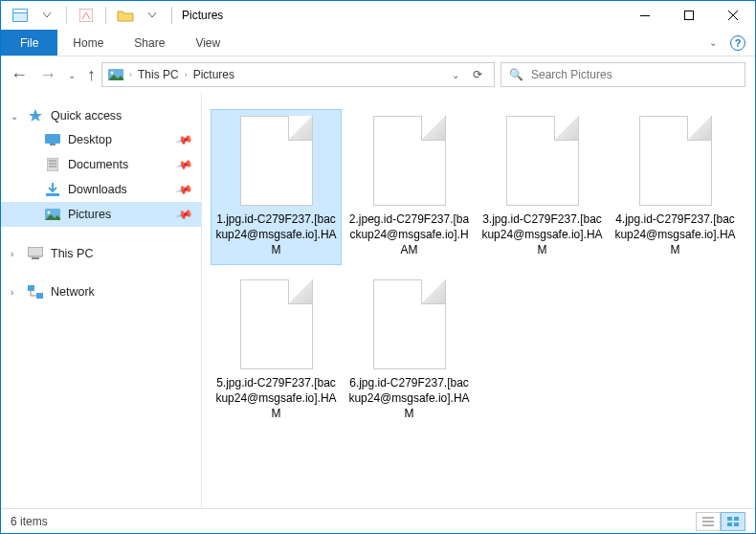  I want to click on properties-icon, so click(86, 15).